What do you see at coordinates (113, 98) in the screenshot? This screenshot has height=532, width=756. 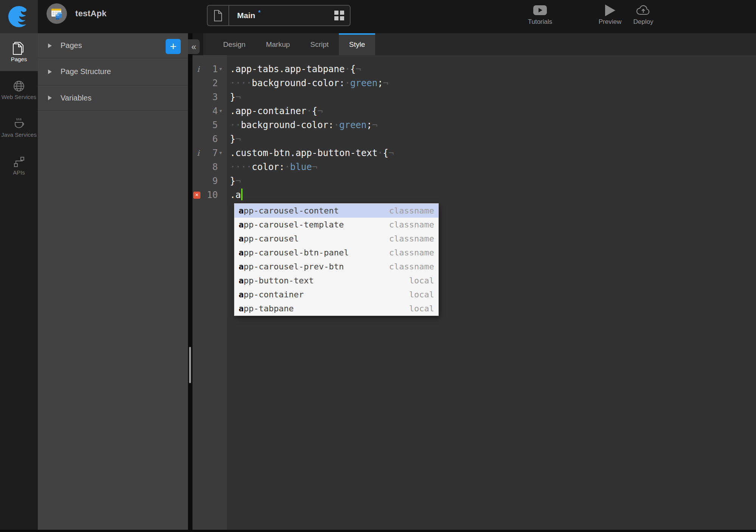 I see `panel-section-variables: Variables` at bounding box center [113, 98].